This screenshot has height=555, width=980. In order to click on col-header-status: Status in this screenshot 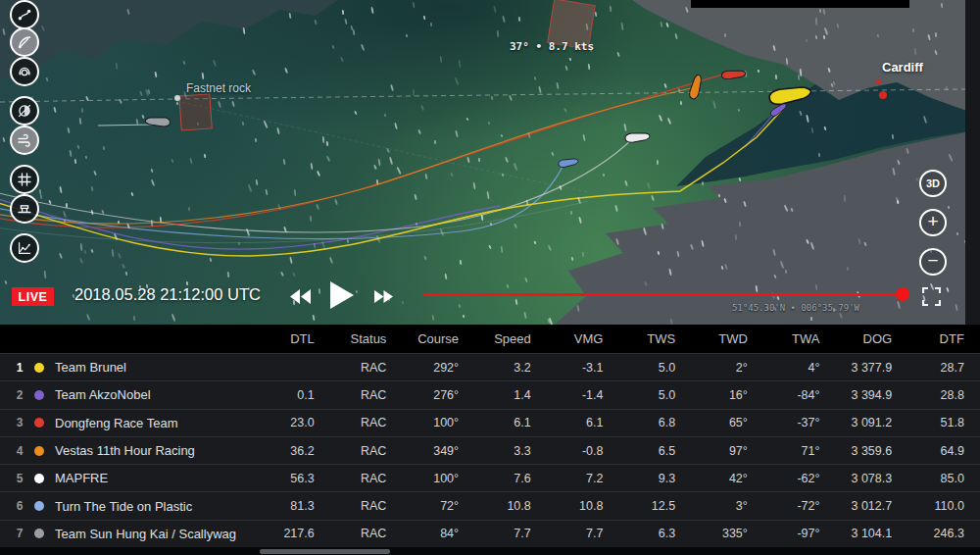, I will do `click(367, 339)`.